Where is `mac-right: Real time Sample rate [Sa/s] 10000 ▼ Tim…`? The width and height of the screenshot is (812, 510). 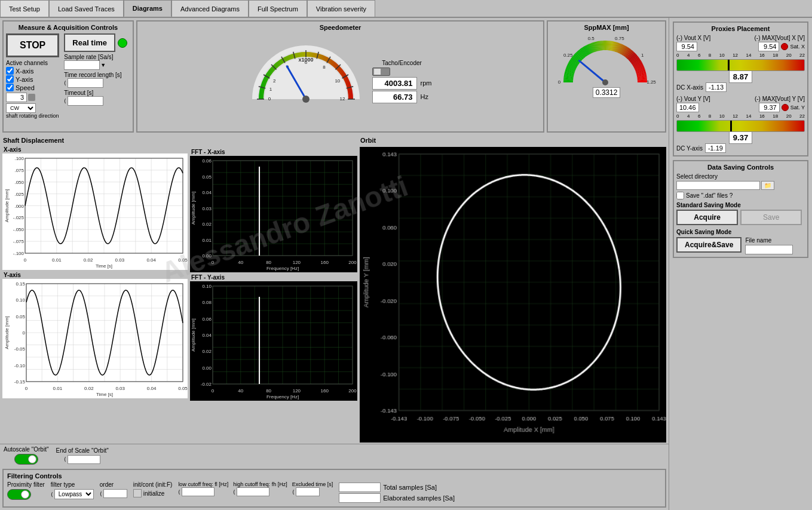
mac-right: Real time Sample rate [Sa/s] 10000 ▼ Tim… is located at coordinates (96, 70).